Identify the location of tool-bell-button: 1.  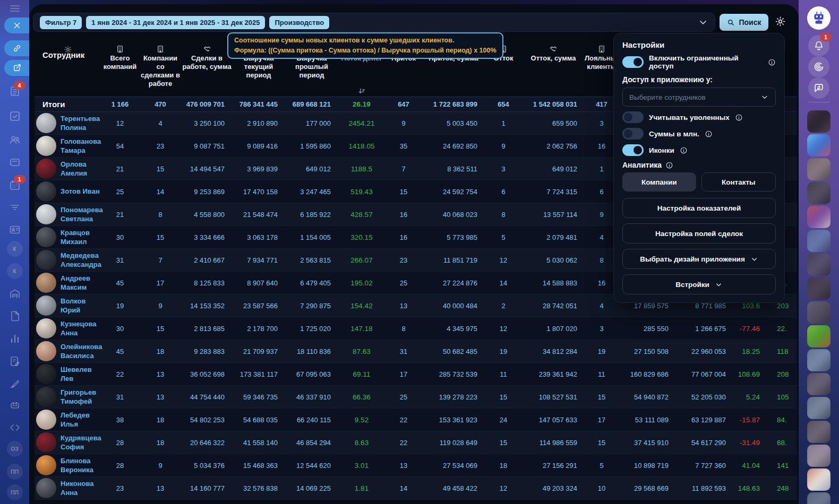
(819, 46).